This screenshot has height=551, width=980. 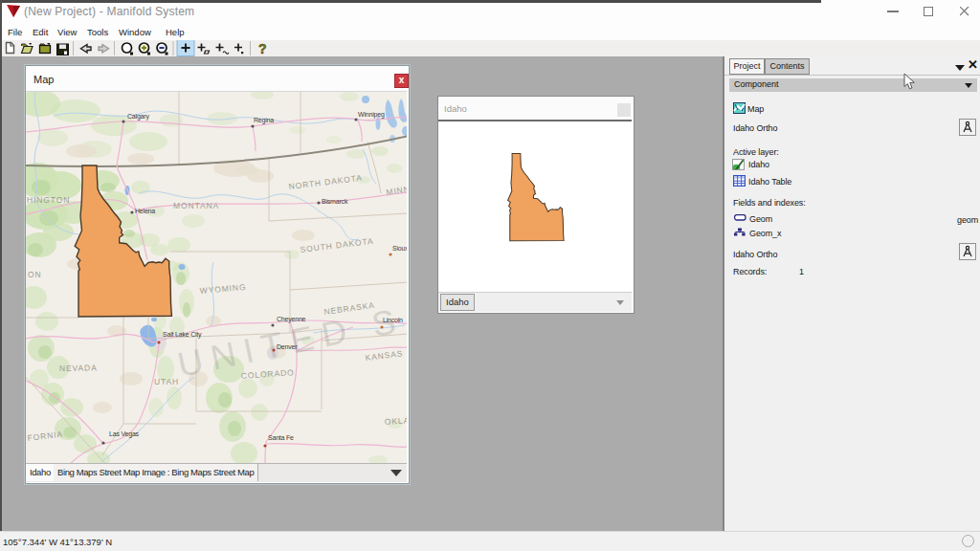 What do you see at coordinates (145, 210) in the screenshot?
I see `svg-text: Helena` at bounding box center [145, 210].